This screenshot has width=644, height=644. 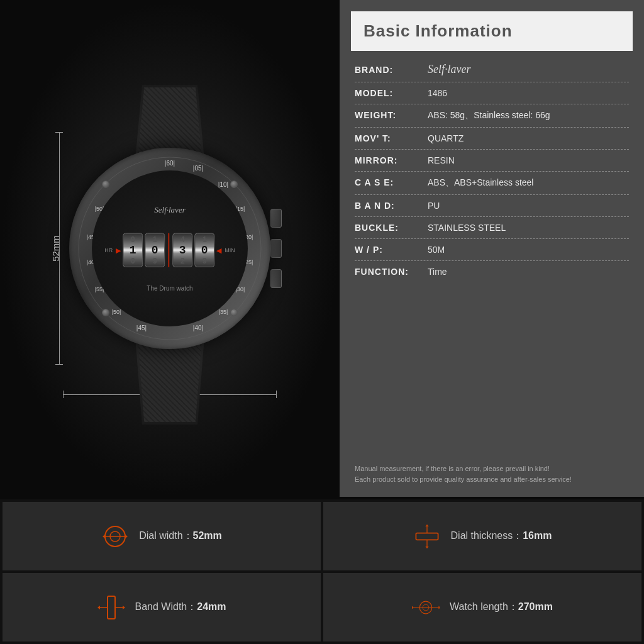 I want to click on info-val-buckle: STAINLESS STEEL, so click(x=467, y=228).